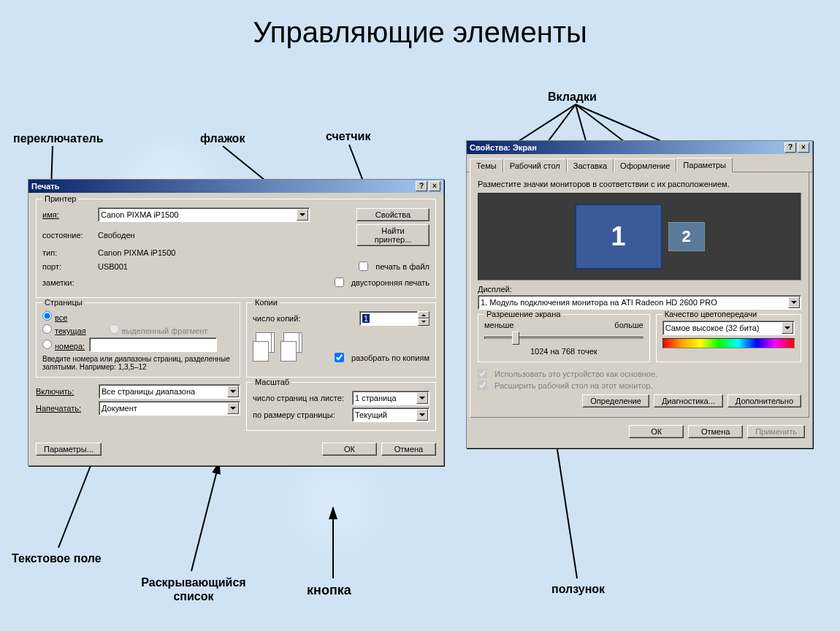 The height and width of the screenshot is (631, 840). I want to click on printer-group: Принтер имя: Canon PIXMA iP1500 Свойства…, so click(236, 248).